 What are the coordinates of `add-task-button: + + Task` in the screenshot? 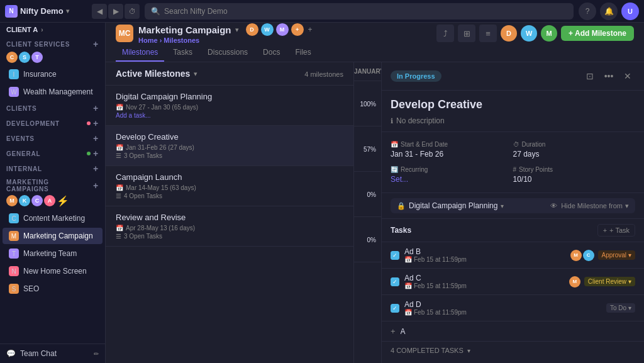 It's located at (616, 230).